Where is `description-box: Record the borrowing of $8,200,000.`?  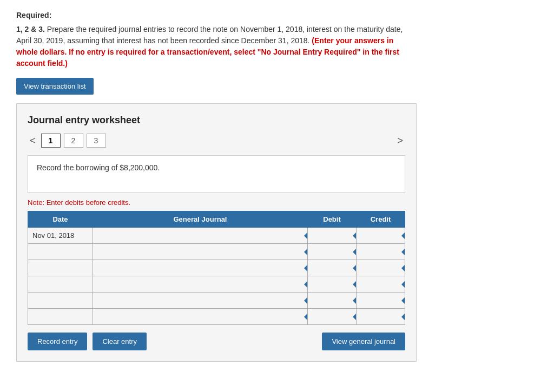 description-box: Record the borrowing of $8,200,000. is located at coordinates (216, 174).